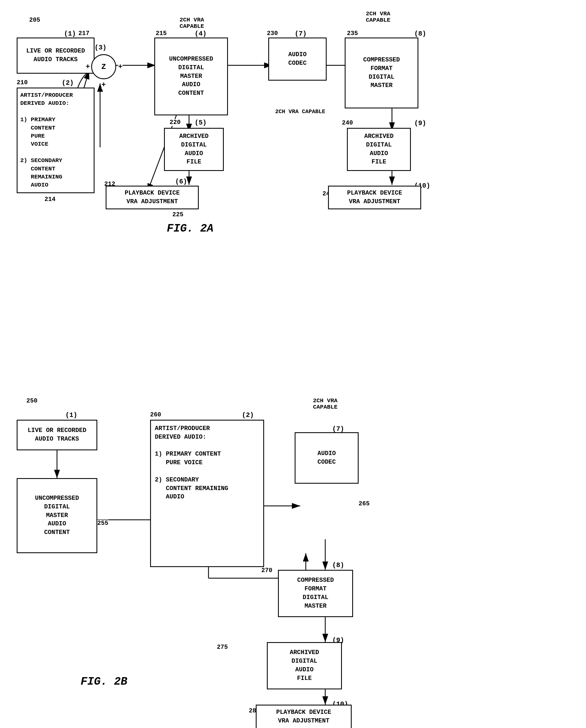 The image size is (586, 728). Describe the element at coordinates (57, 435) in the screenshot. I see `live-recorded-label-b: LIVE OR RECORDEDAUDIO TRACKS` at that location.